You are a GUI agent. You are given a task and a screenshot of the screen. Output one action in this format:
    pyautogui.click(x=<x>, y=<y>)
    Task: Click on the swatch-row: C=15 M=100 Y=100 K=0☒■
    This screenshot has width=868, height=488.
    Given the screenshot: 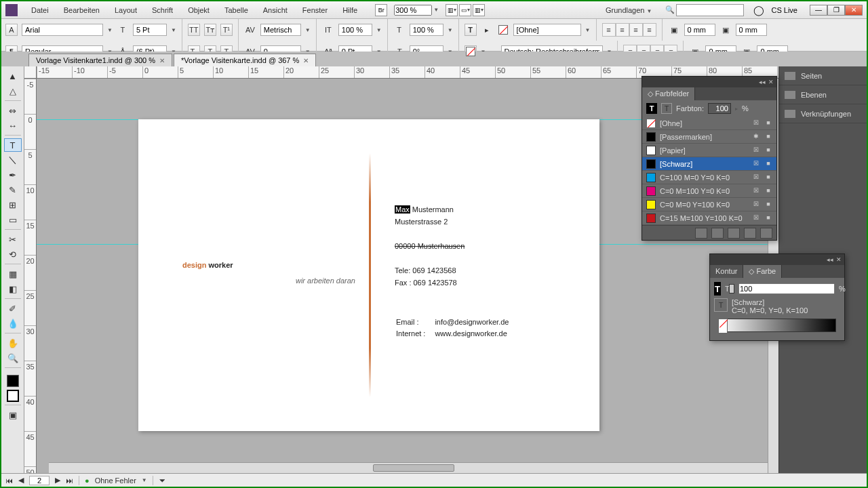 What is the action you would take?
    pyautogui.click(x=709, y=218)
    